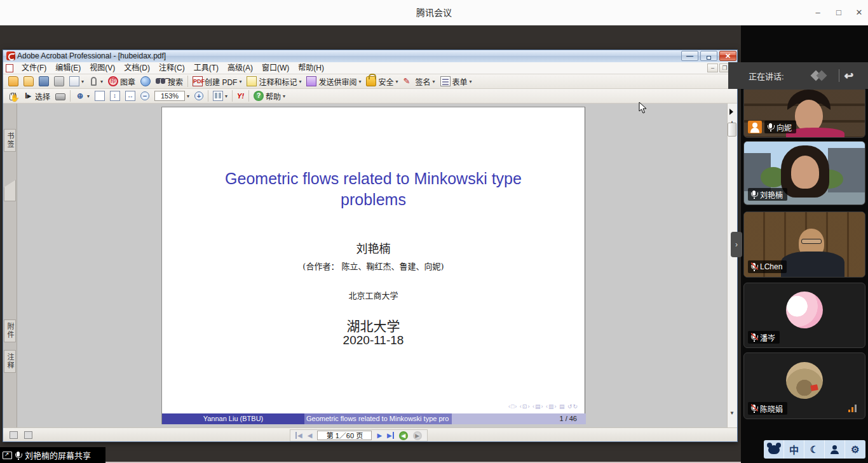 The height and width of the screenshot is (463, 868). I want to click on comment-markup-button: 注释和标记▾, so click(274, 81).